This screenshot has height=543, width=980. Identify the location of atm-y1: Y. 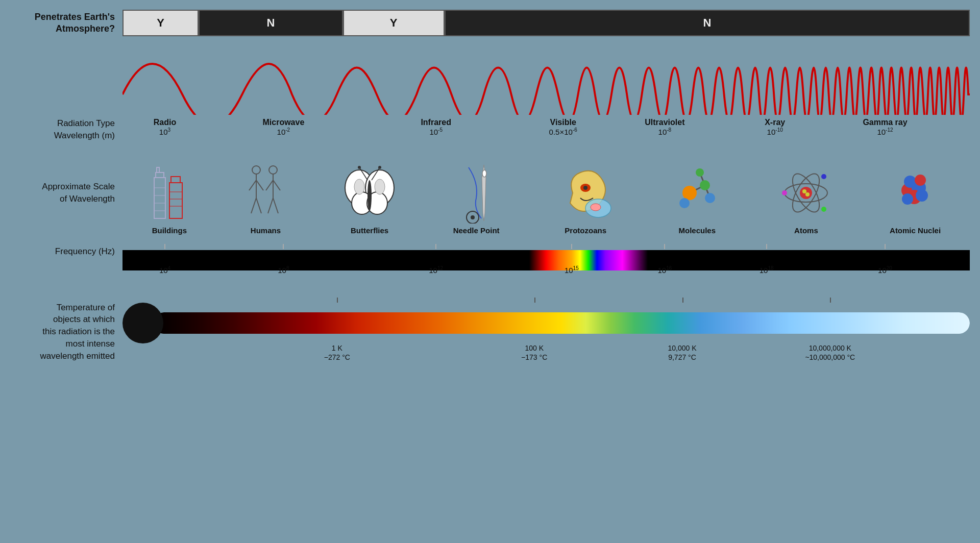
(160, 23).